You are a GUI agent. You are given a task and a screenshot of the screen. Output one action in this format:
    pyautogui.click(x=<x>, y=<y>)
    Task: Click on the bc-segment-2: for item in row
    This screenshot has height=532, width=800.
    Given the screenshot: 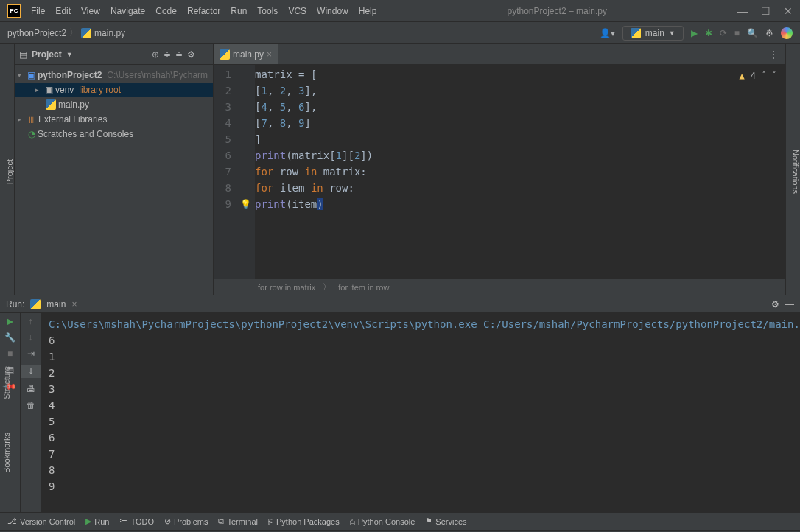 What is the action you would take?
    pyautogui.click(x=364, y=287)
    